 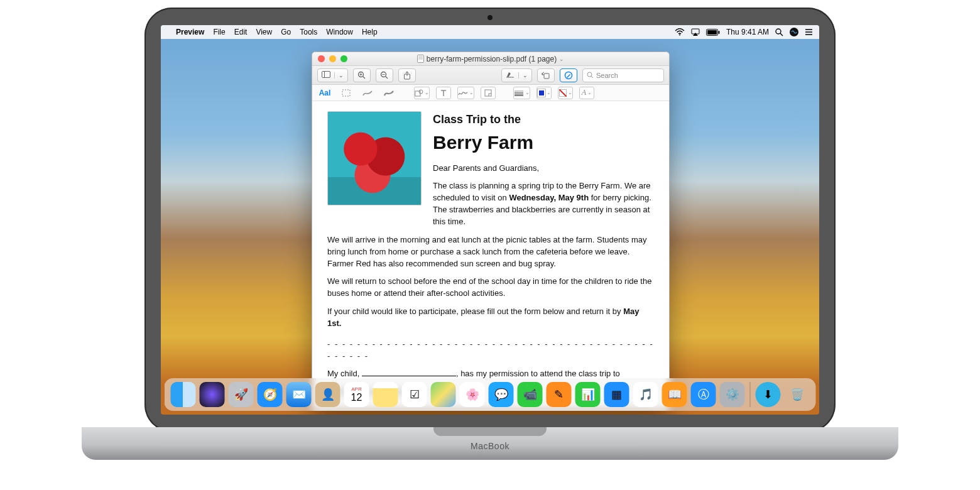 I want to click on laptop-base: MacBook, so click(x=490, y=444).